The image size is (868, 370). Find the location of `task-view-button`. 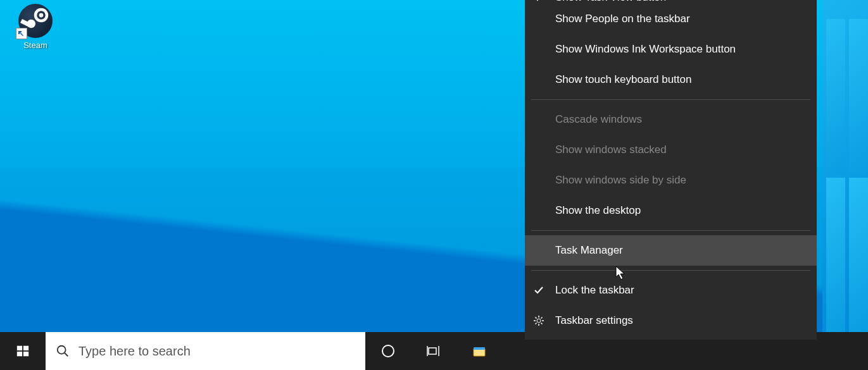

task-view-button is located at coordinates (434, 351).